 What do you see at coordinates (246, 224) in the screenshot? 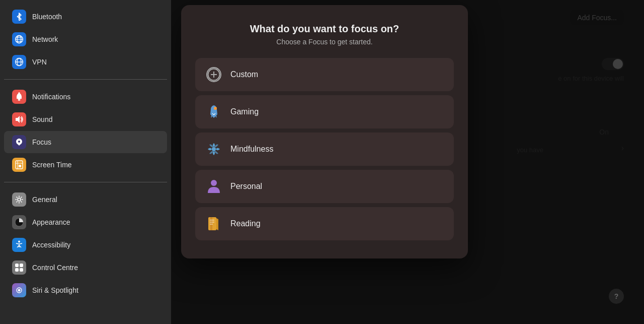
I see `reading-focus-label: Reading` at bounding box center [246, 224].